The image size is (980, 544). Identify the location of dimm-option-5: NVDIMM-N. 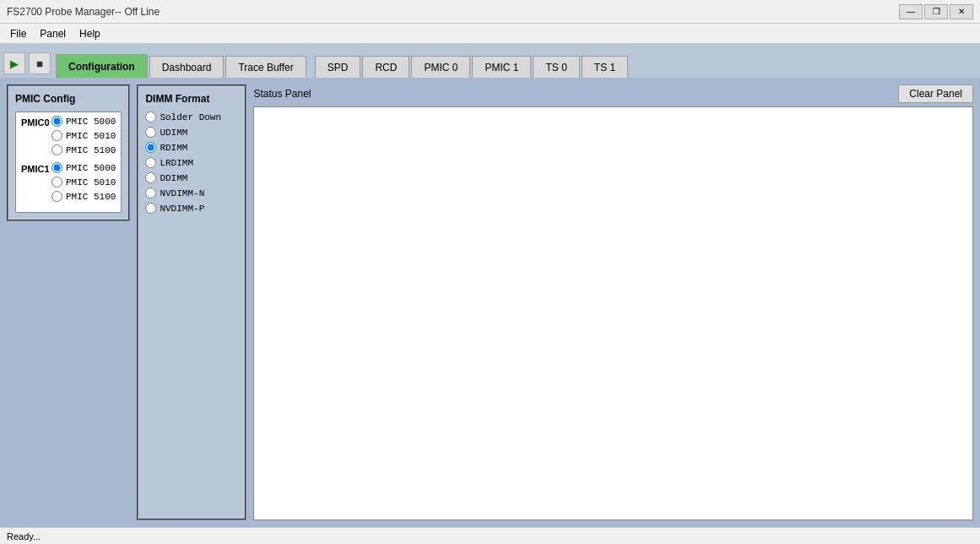
(192, 193).